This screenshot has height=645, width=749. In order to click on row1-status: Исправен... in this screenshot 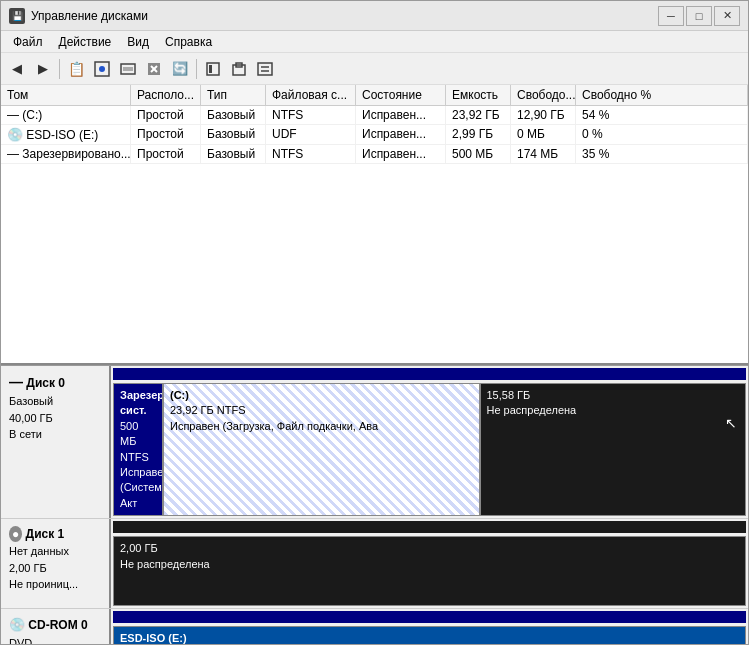, I will do `click(401, 134)`.